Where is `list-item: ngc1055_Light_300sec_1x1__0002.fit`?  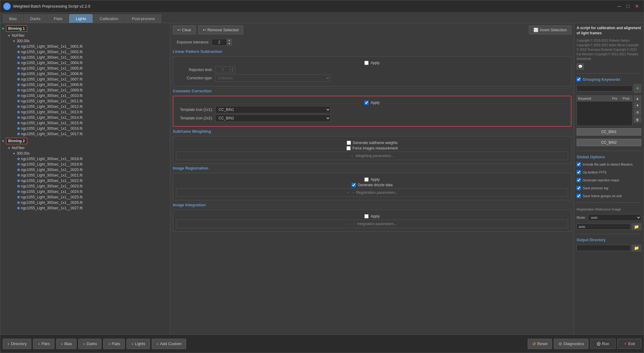 list-item: ngc1055_Light_300sec_1x1__0002.fit is located at coordinates (93, 52).